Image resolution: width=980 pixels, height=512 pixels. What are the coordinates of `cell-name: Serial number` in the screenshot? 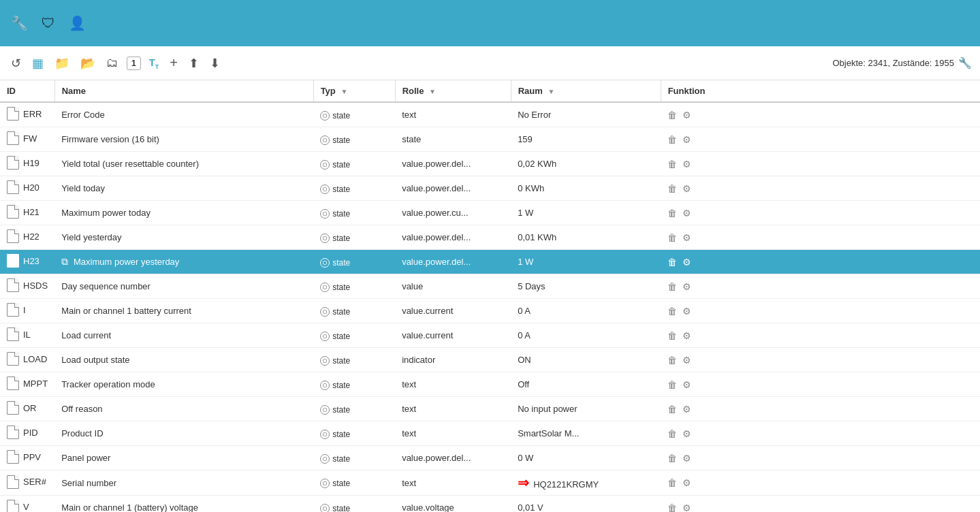 It's located at (184, 483).